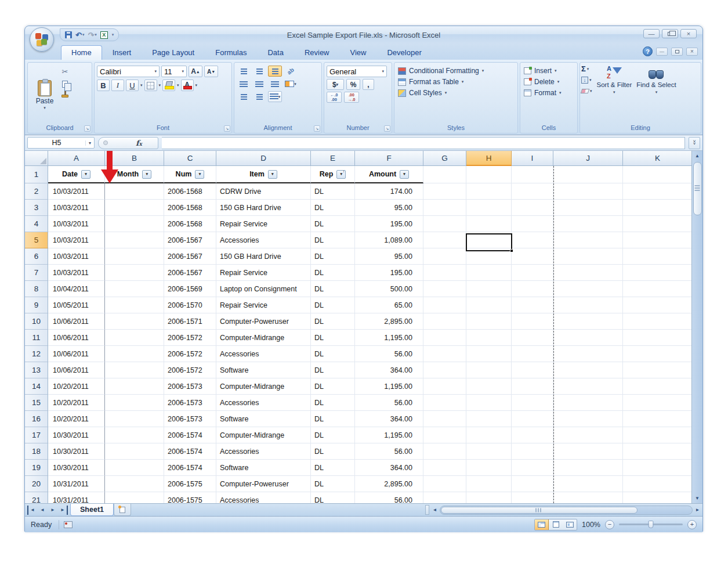 This screenshot has height=563, width=728. Describe the element at coordinates (77, 370) in the screenshot. I see `cell-A13: 10/06/2011` at that location.